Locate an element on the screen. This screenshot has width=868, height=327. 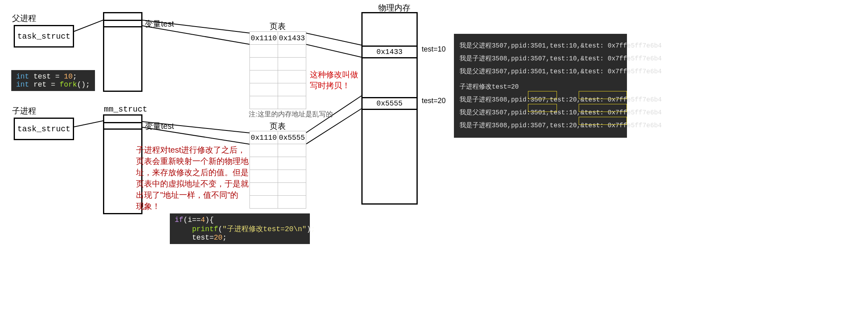
expl-l2: 页表会重新映射一个新的物理地 is located at coordinates (192, 161).